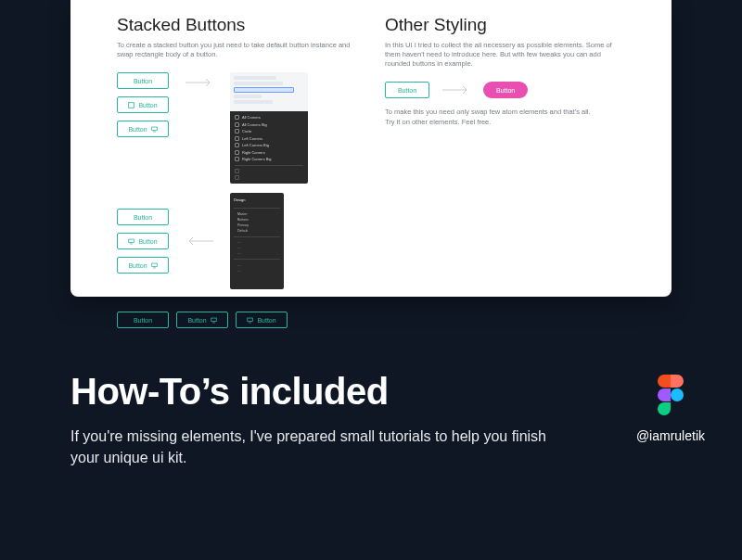 The height and width of the screenshot is (560, 742). I want to click on button-stack-2: Button Button Button, so click(143, 241).